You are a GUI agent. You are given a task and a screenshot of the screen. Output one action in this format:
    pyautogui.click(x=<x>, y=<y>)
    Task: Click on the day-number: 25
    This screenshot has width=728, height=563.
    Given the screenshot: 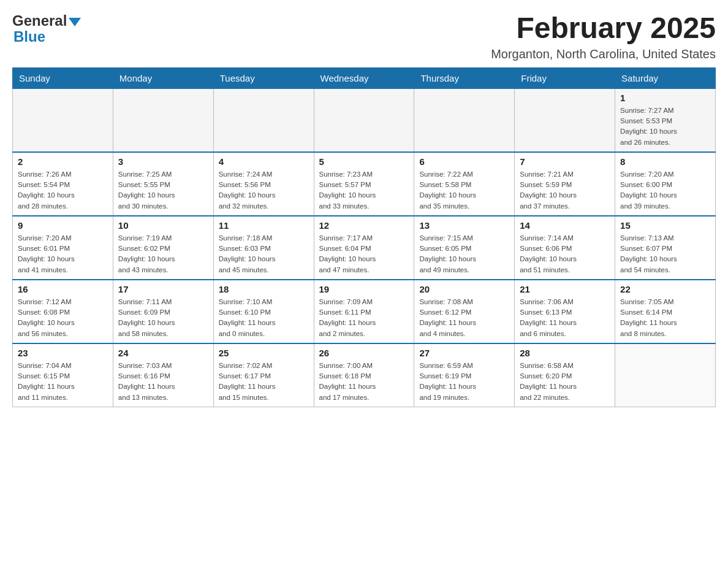 What is the action you would take?
    pyautogui.click(x=264, y=353)
    